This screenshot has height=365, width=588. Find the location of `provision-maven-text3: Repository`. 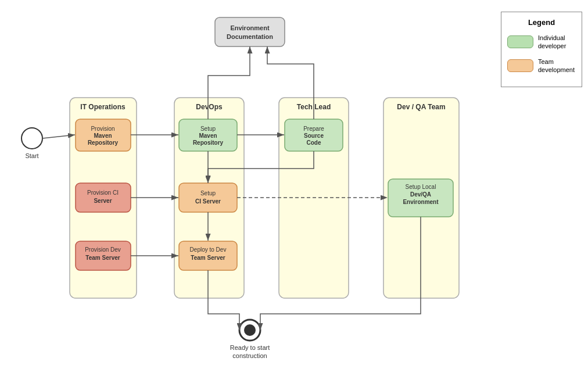

provision-maven-text3: Repository is located at coordinates (103, 143).